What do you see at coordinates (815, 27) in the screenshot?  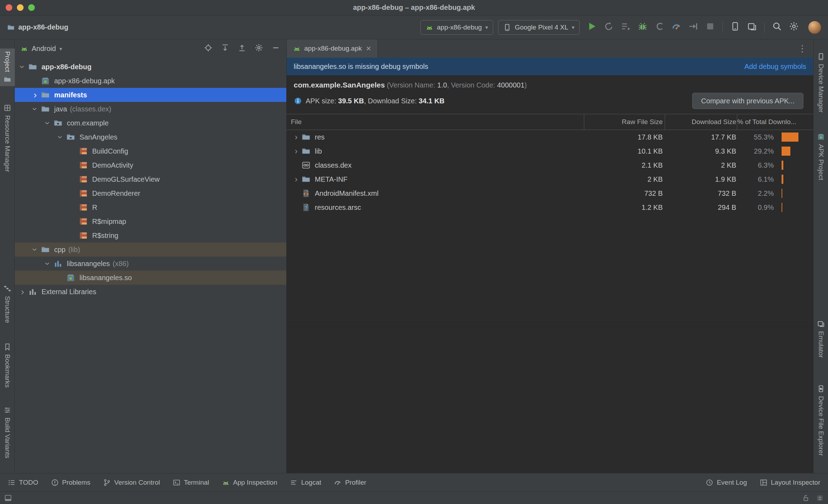 I see `avatar` at bounding box center [815, 27].